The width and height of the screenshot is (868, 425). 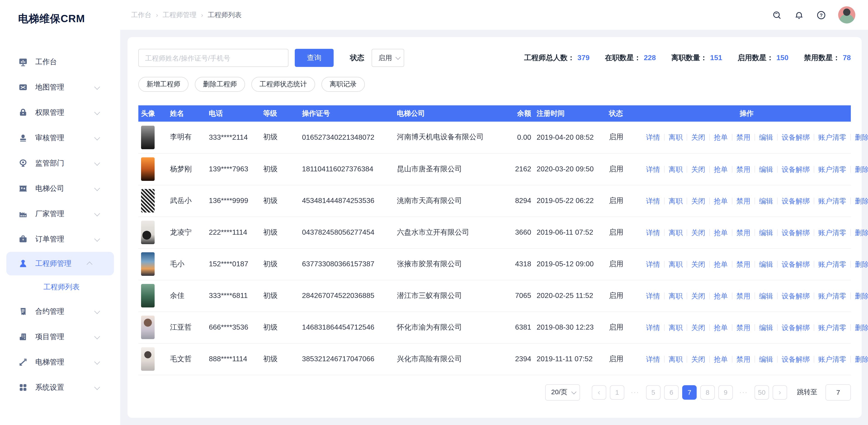 I want to click on page-prev-button: ‹, so click(x=599, y=392).